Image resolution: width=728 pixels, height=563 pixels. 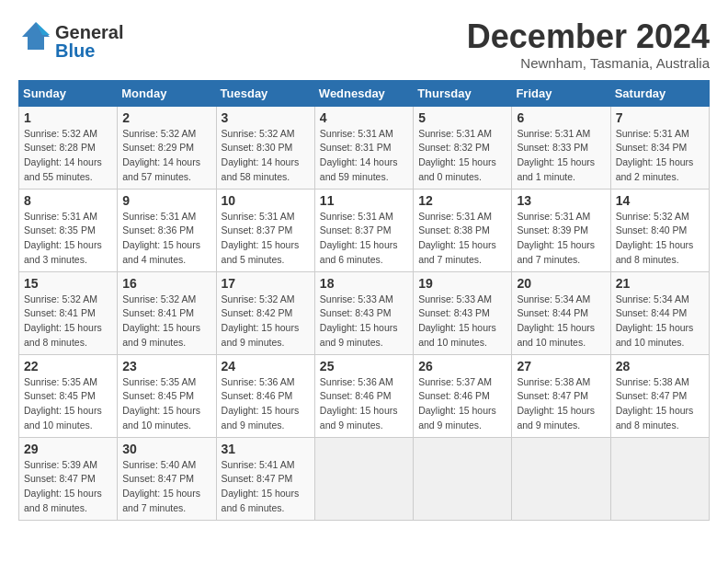 I want to click on calendar-cell: 25Sunrise: 5:36 AM Sunset: 8:46 PM Dayli…, so click(x=364, y=396).